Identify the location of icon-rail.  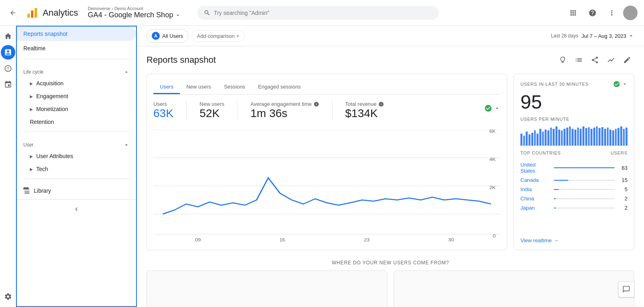
(8, 167).